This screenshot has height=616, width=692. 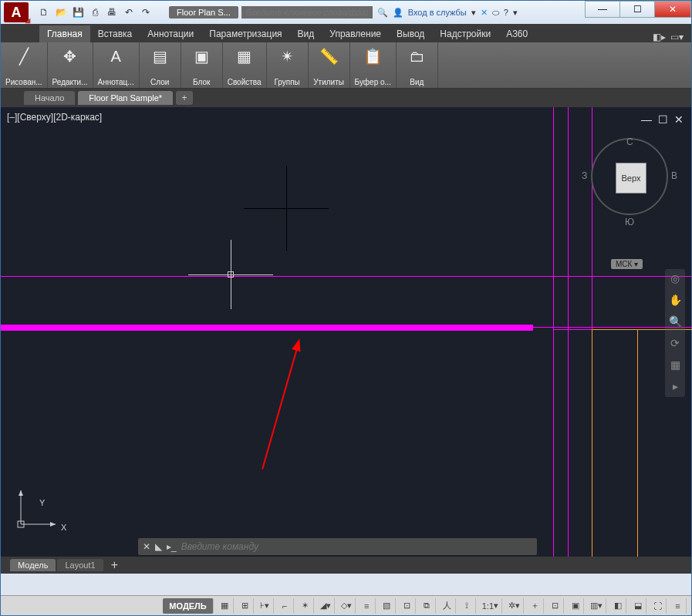 I want to click on new-tab-button: +, so click(x=184, y=98).